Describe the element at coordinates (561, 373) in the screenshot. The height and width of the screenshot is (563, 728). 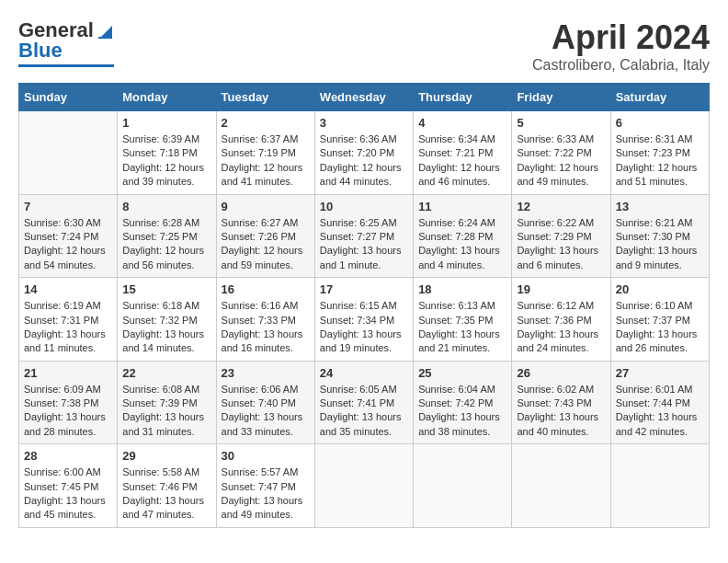
I see `day-number: 26` at that location.